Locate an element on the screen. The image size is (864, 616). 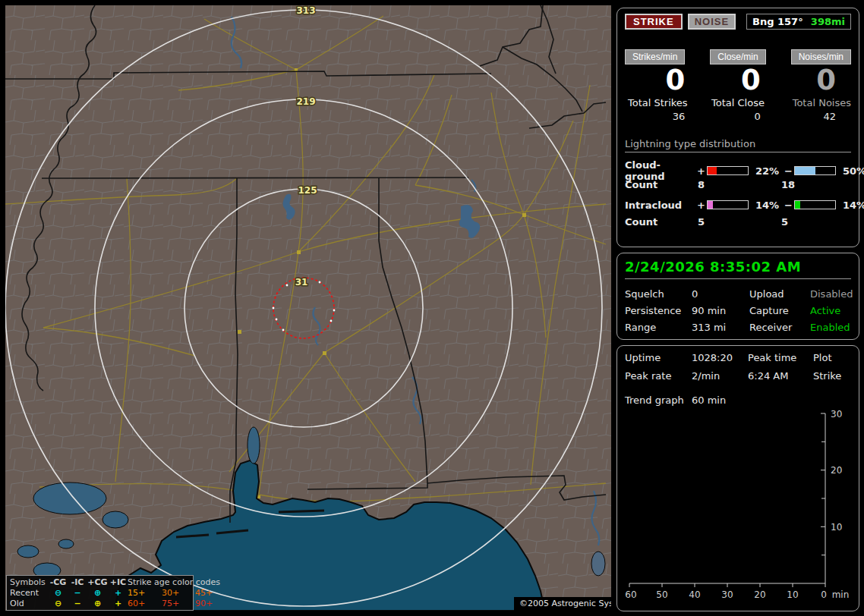
cg-positive-count: 8 is located at coordinates (739, 185).